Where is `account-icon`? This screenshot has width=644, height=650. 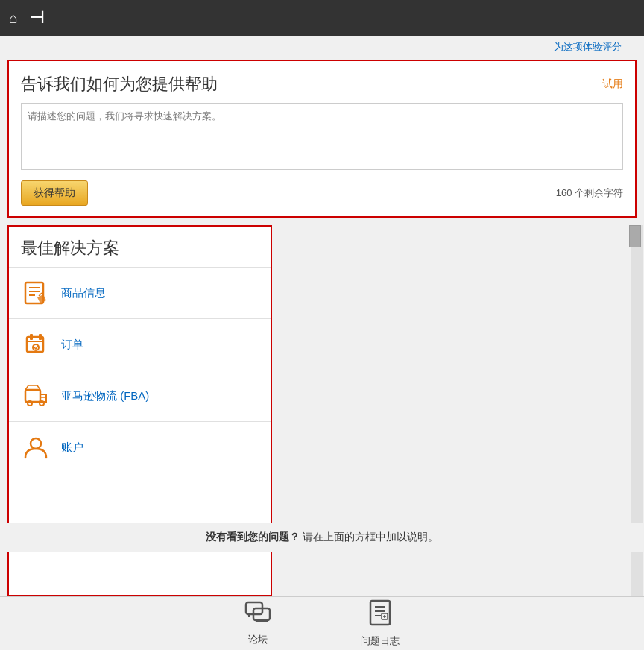 account-icon is located at coordinates (36, 447).